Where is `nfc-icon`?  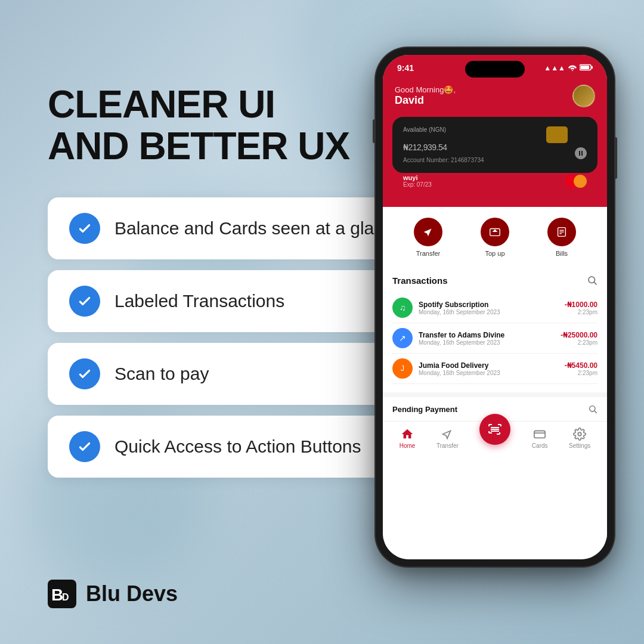
nfc-icon is located at coordinates (581, 155).